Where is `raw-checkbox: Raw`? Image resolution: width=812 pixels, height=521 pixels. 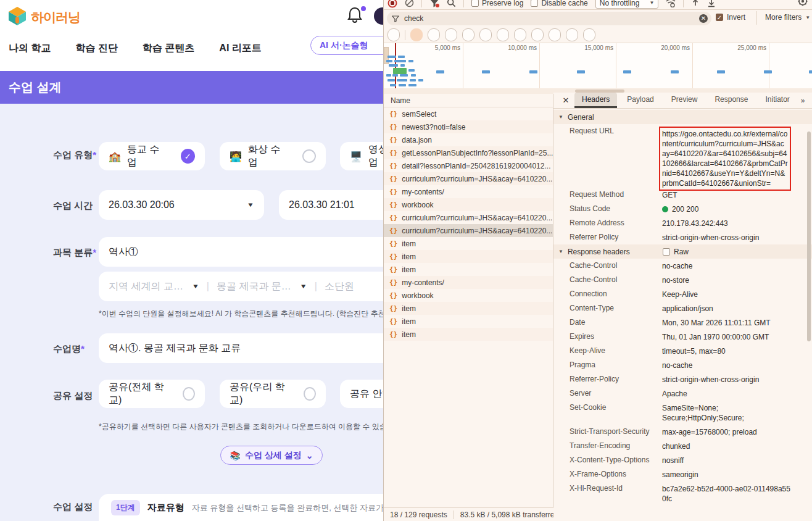
raw-checkbox: Raw is located at coordinates (676, 252).